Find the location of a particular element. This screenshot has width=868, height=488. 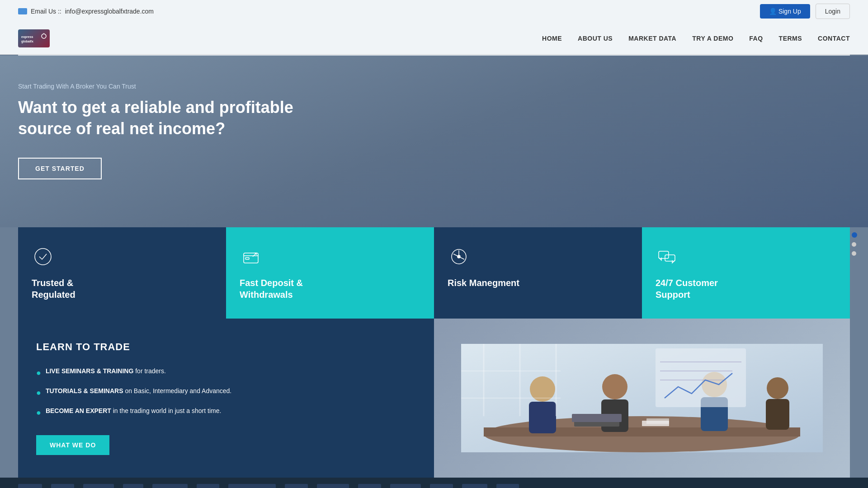

nav-about: ABOUT US is located at coordinates (595, 38).